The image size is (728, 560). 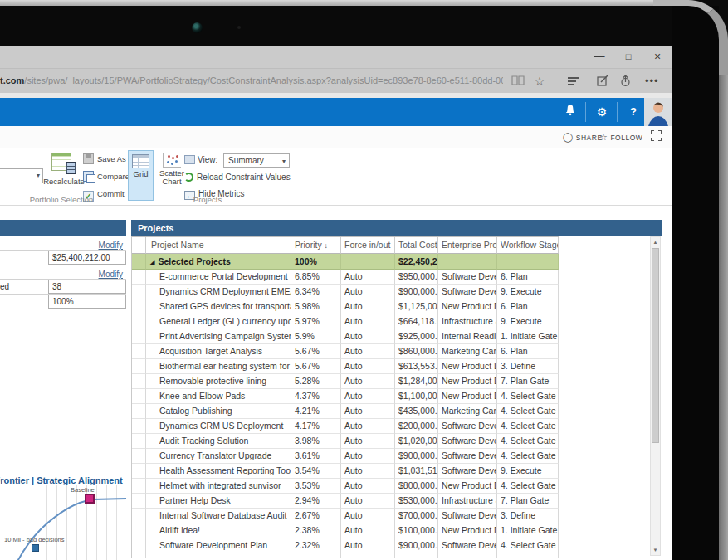 I want to click on column-header-priority: Priority ↓, so click(x=316, y=246).